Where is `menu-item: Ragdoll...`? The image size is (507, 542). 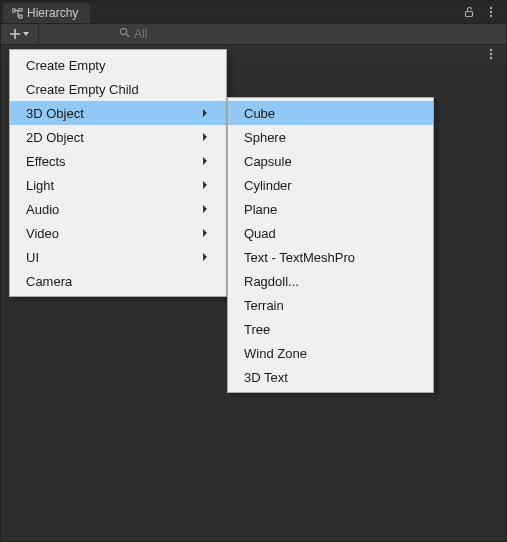 menu-item: Ragdoll... is located at coordinates (330, 281).